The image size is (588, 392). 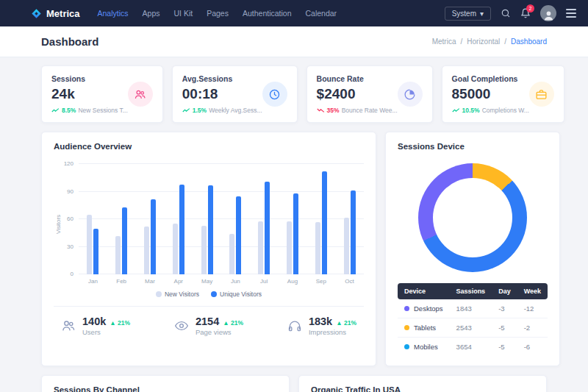 What do you see at coordinates (140, 94) in the screenshot?
I see `users-icon` at bounding box center [140, 94].